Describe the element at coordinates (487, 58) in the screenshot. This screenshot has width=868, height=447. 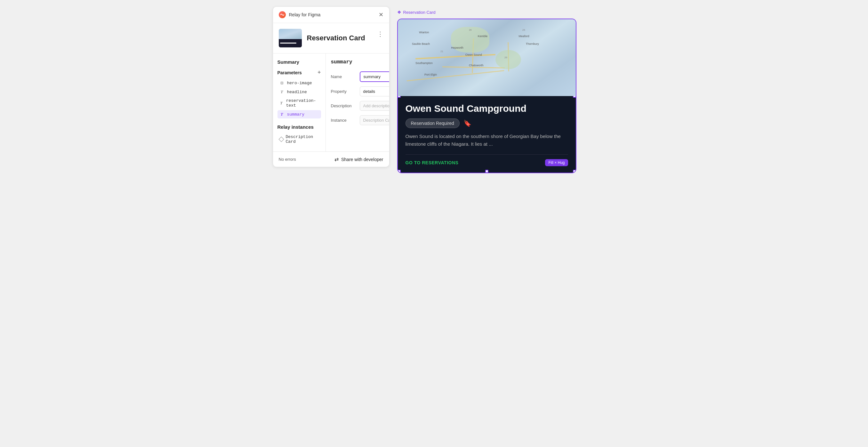
I see `card-map-image: Wiarton Kemble Sauble Beach Hepworth Owe…` at that location.